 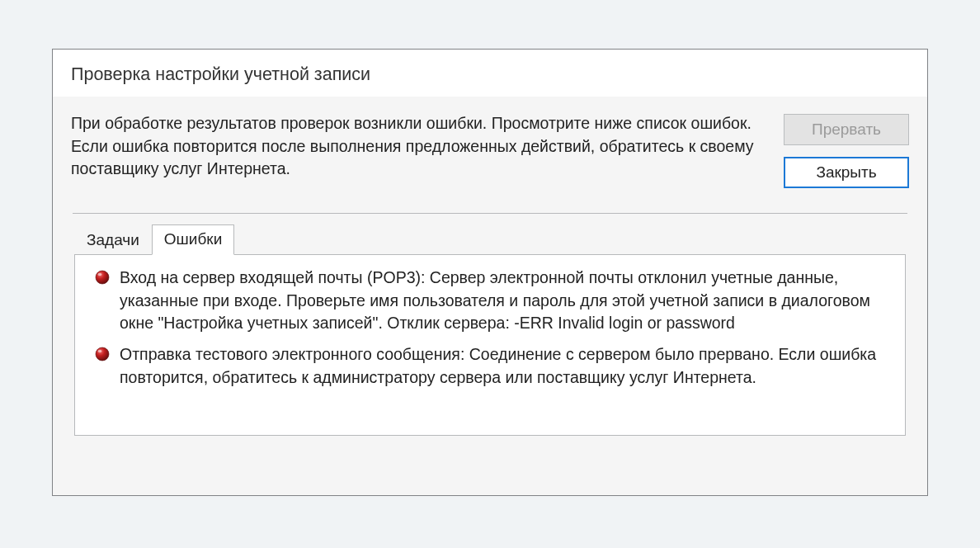 What do you see at coordinates (113, 240) in the screenshot?
I see `tab-tasks: Задачи` at bounding box center [113, 240].